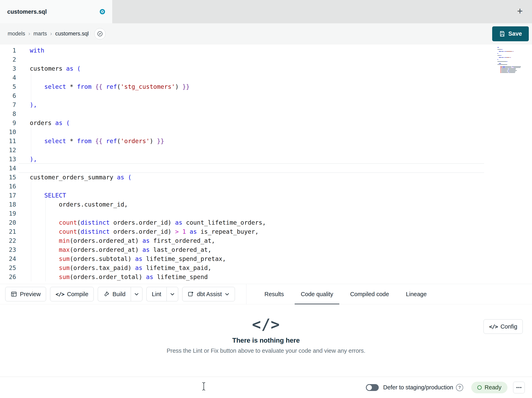  Describe the element at coordinates (416, 294) in the screenshot. I see `tab-lineage: Lineage` at that location.